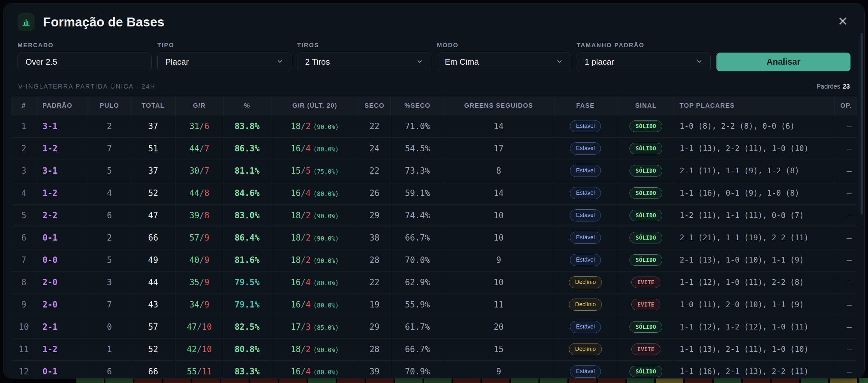  Describe the element at coordinates (499, 282) in the screenshot. I see `cell-greens: 10` at that location.